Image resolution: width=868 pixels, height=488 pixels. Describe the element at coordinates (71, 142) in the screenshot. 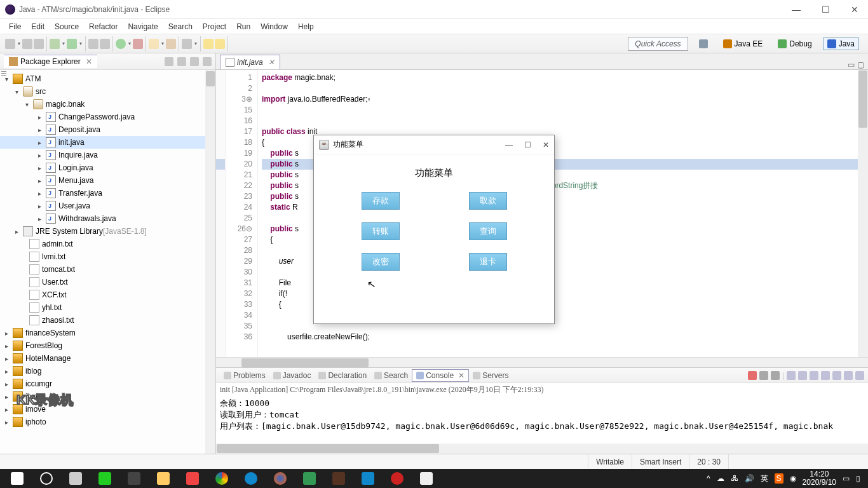

I see `tree-file-selected: init.java` at that location.